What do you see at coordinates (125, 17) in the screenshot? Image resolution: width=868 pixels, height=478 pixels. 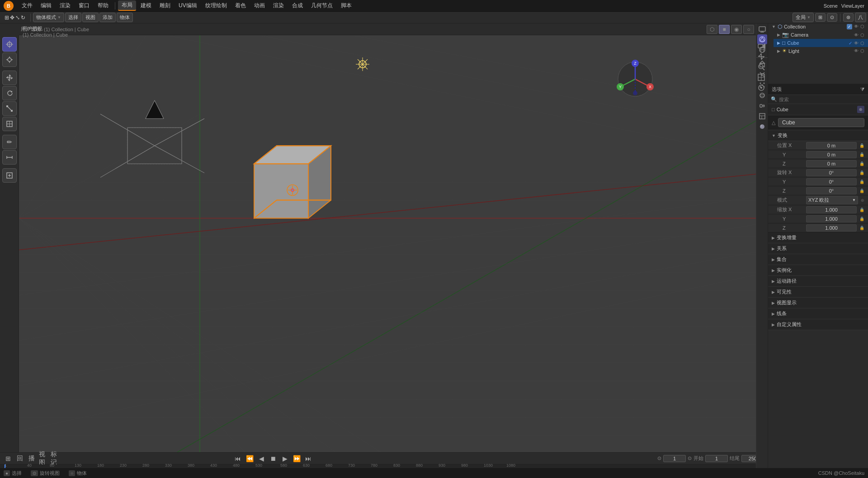 I see `object-btn: 物体` at bounding box center [125, 17].